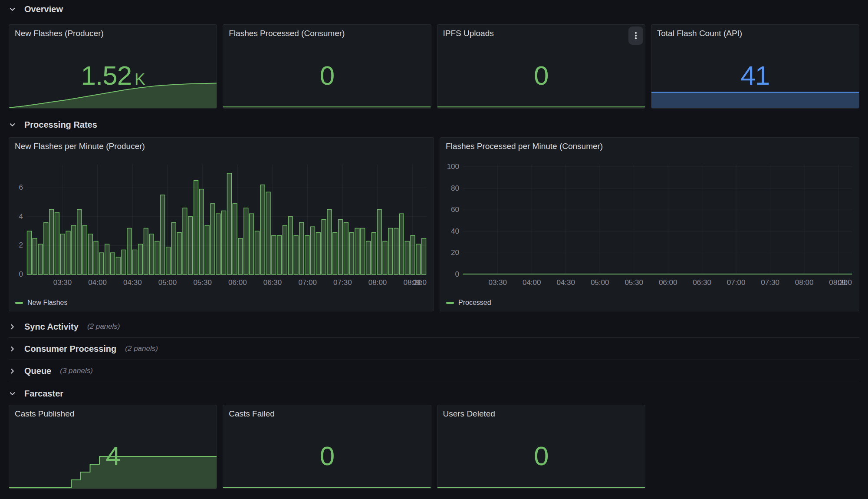  Describe the element at coordinates (434, 393) in the screenshot. I see `section-header-farcaster: Farcaster` at that location.